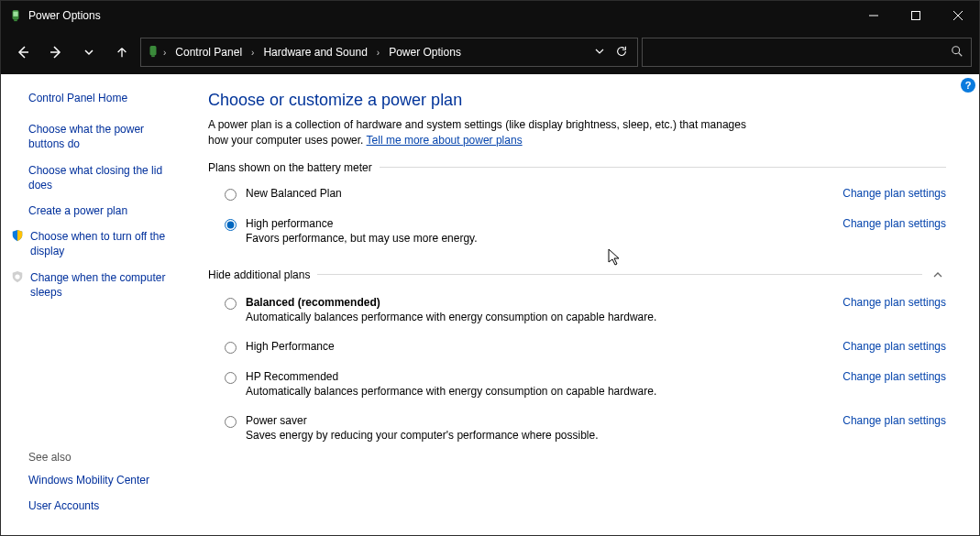 This screenshot has height=536, width=980. I want to click on maximize-button, so click(916, 16).